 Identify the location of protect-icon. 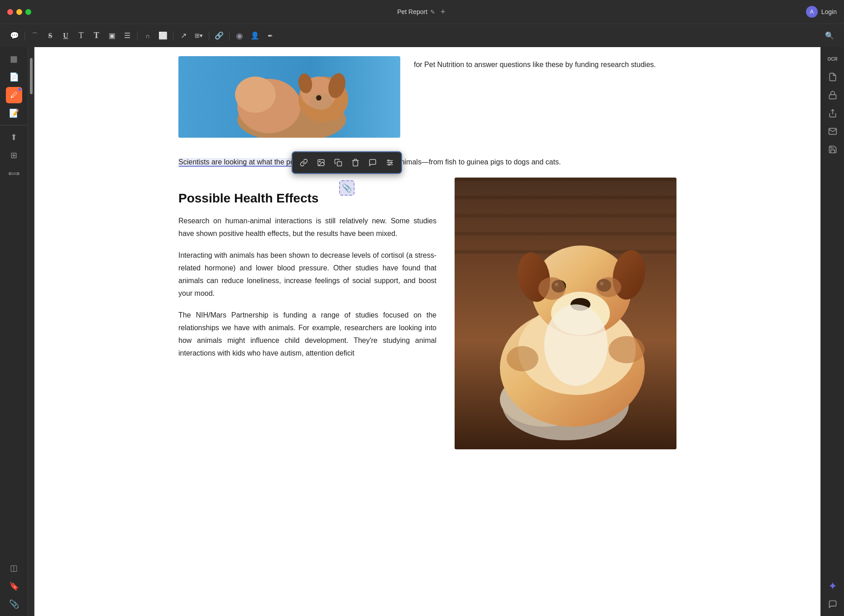
(833, 95).